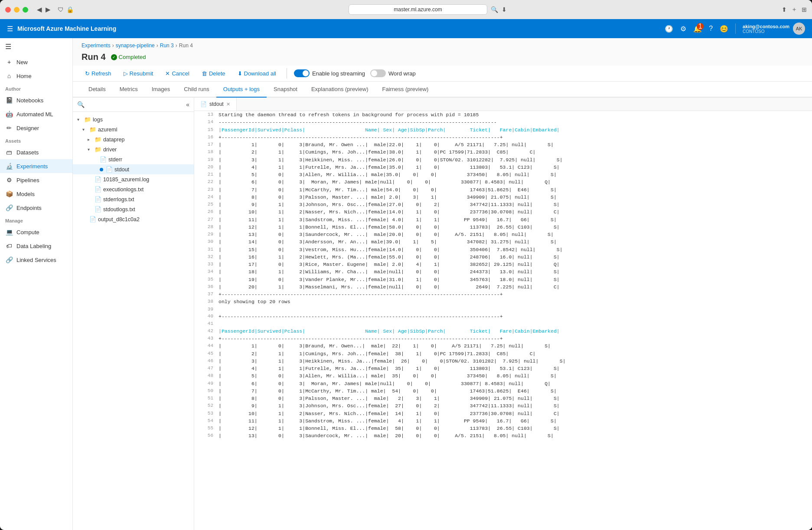 This screenshot has width=812, height=530. Describe the element at coordinates (8, 10) in the screenshot. I see `close-button` at that location.